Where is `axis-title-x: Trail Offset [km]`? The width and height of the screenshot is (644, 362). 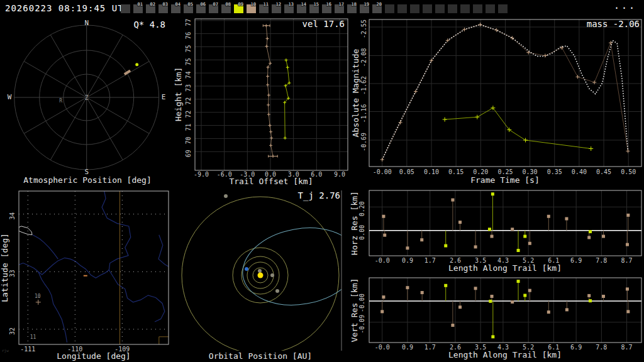
axis-title-x: Trail Offset [km] is located at coordinates (270, 181).